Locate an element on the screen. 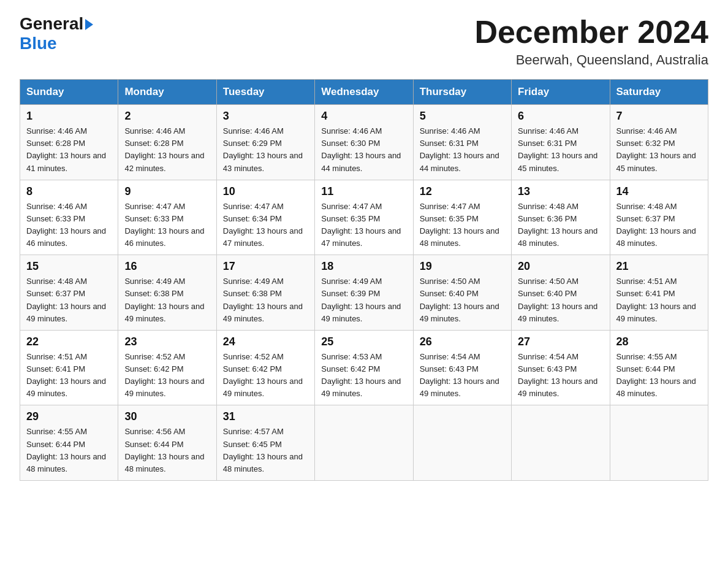  calendar-week-row: 15Sunrise: 4:48 AMSunset: 6:37 PMDayligh… is located at coordinates (364, 293).